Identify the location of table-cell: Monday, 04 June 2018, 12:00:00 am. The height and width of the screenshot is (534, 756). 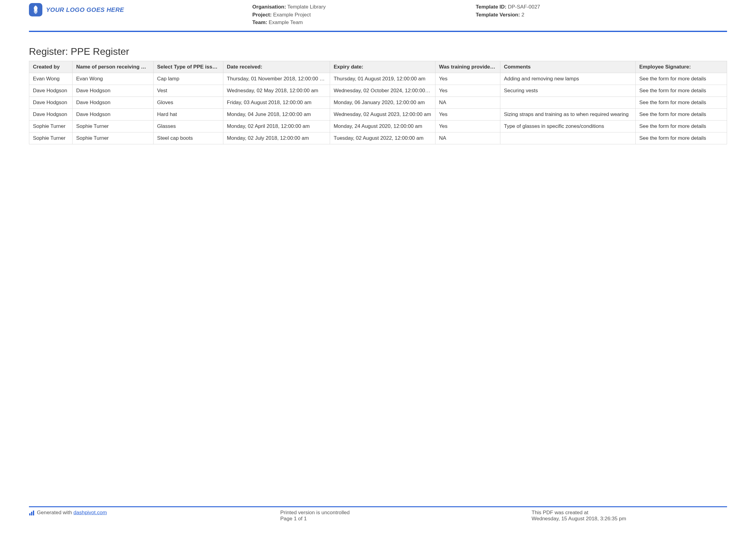
(276, 114).